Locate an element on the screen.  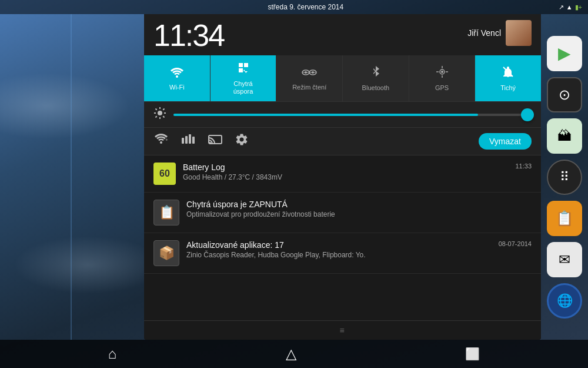
wifi-status-icon: ▲ is located at coordinates (569, 7).